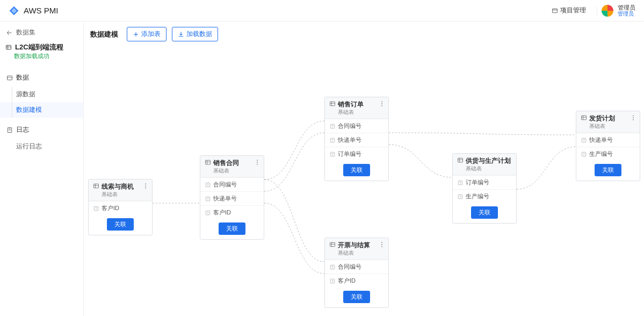 This screenshot has height=316, width=644. I want to click on node-title: 线索与商机, so click(118, 186).